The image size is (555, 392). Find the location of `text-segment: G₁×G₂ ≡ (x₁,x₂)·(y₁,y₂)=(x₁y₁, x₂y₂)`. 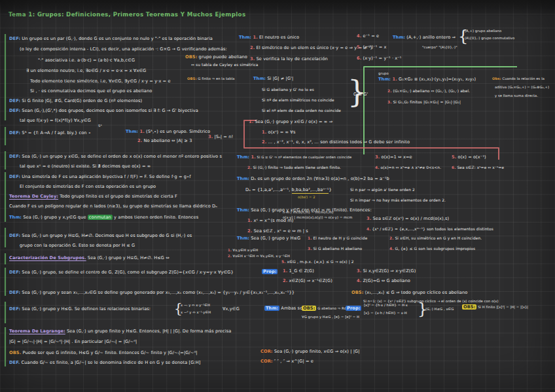

text-segment: G₁×G₂ ≡ (x₁,x₂)·(y₁,y₂)=(x₁y₁, x₂y₂) is located at coordinates (437, 79).